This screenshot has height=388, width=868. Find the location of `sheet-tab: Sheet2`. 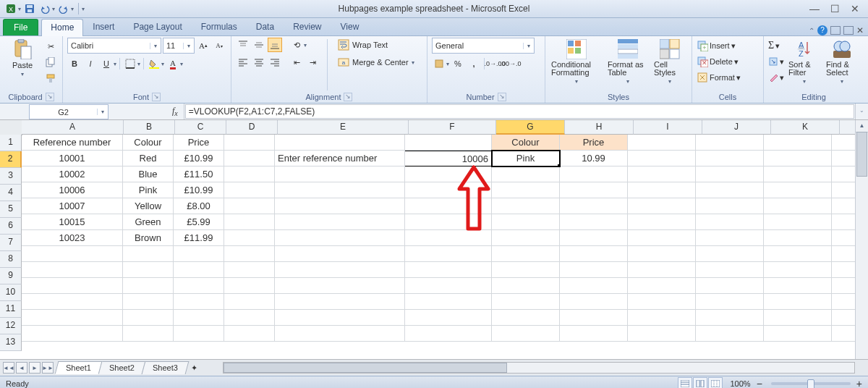

sheet-tab: Sheet2 is located at coordinates (122, 368).